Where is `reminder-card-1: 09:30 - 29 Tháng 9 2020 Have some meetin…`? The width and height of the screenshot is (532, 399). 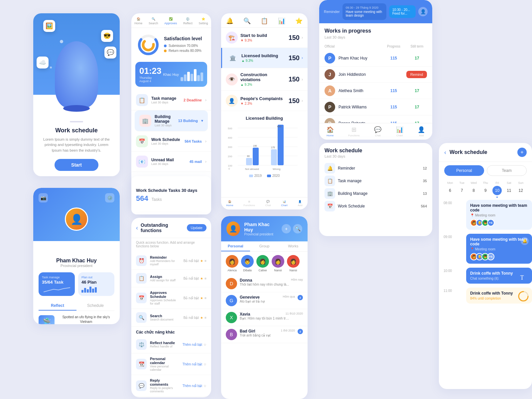 reminder-card-1: 09:30 - 29 Tháng 9 2020 Have some meetin… is located at coordinates (364, 12).